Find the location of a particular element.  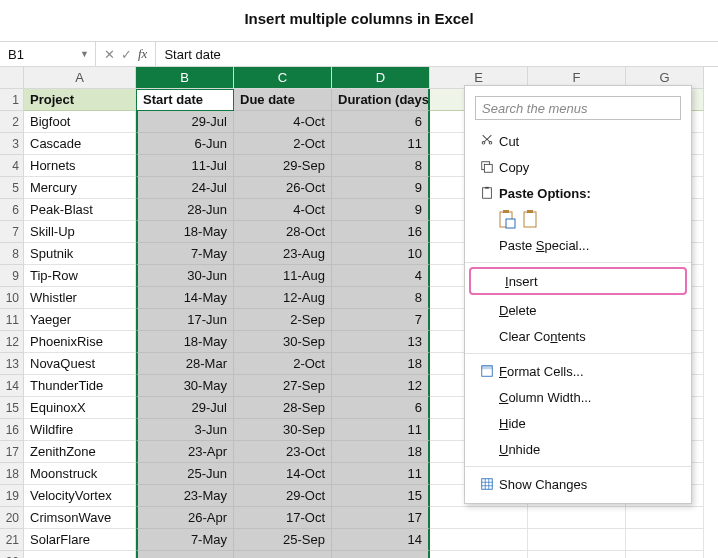

cell-D5: 9 is located at coordinates (381, 188).